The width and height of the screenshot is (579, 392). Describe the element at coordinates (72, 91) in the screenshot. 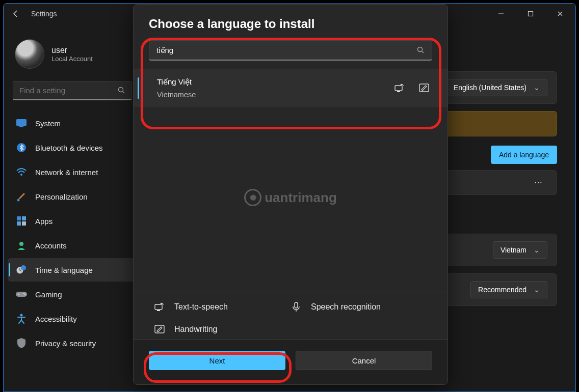

I see `sidebar-search` at that location.